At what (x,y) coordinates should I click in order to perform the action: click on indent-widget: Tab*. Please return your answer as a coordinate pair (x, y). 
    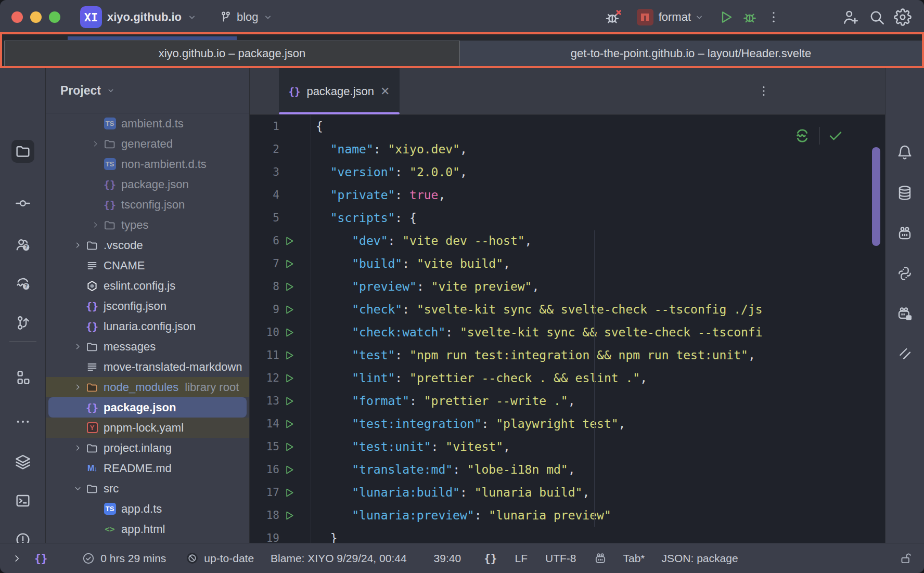
    Looking at the image, I should click on (634, 558).